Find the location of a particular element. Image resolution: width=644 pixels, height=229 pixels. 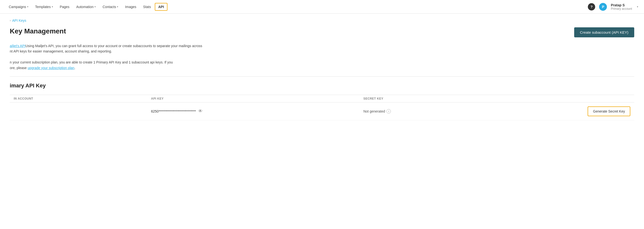

nav-contacts-label: Contacts is located at coordinates (109, 7).